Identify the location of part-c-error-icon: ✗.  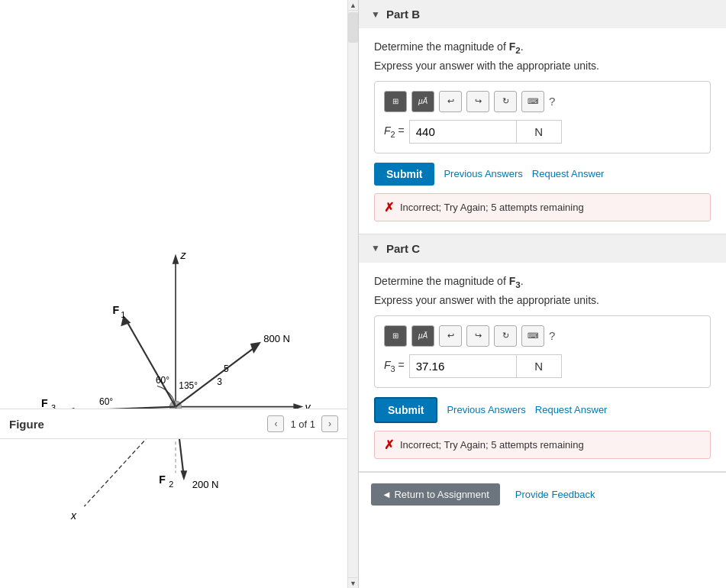
(389, 444).